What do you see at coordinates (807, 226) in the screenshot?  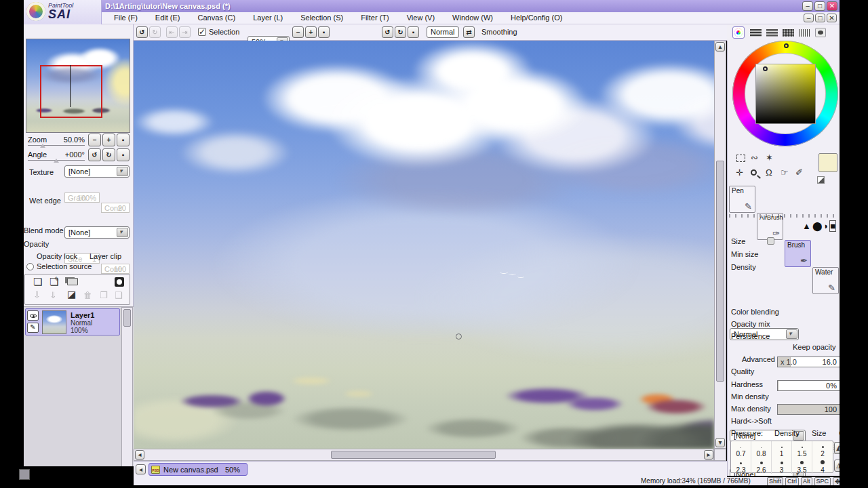 I see `tip-triangle-icon: ▲` at bounding box center [807, 226].